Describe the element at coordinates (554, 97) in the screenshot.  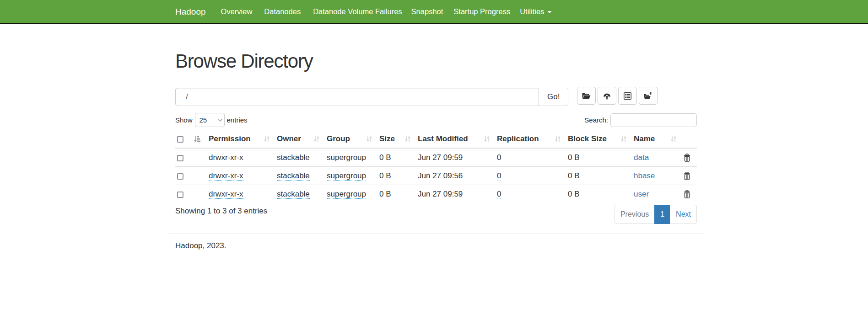
I see `go-button: Go!` at that location.